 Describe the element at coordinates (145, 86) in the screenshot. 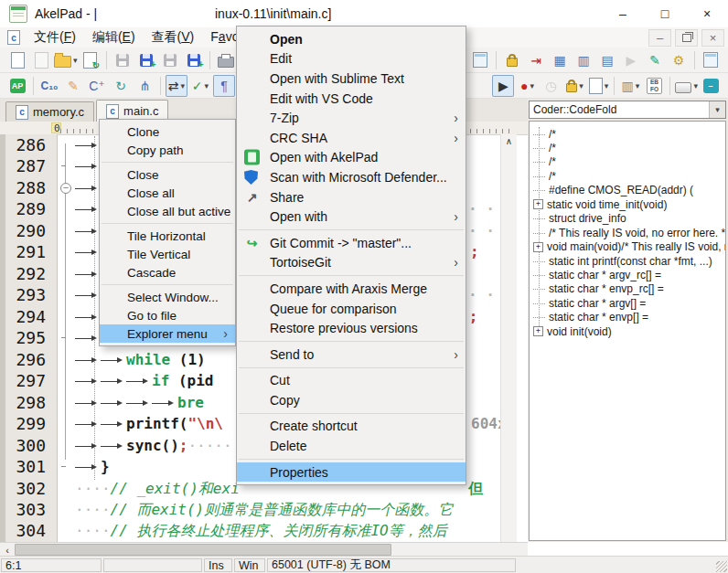

I see `code-tree-button: ⋔` at that location.